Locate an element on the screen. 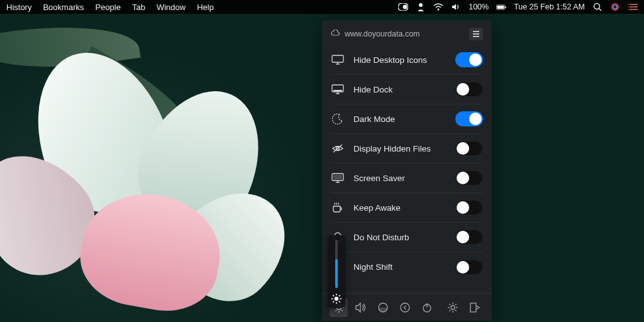 The image size is (644, 322). volume-icon is located at coordinates (456, 7).